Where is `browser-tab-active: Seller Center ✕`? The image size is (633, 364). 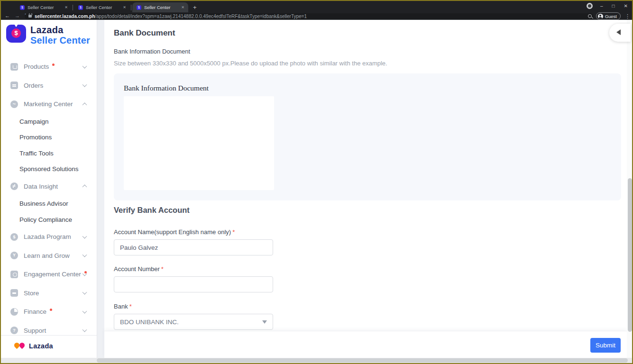 browser-tab-active: Seller Center ✕ is located at coordinates (160, 8).